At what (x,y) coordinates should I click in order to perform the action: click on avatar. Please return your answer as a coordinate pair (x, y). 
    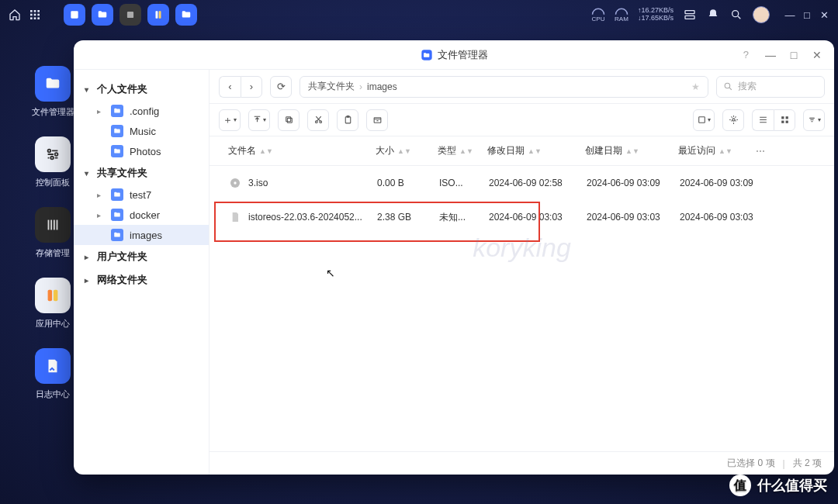
    Looking at the image, I should click on (761, 15).